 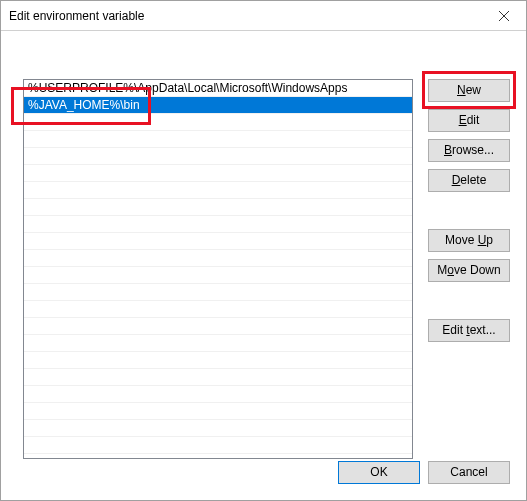 I want to click on move-up-button: Move Up, so click(x=469, y=240).